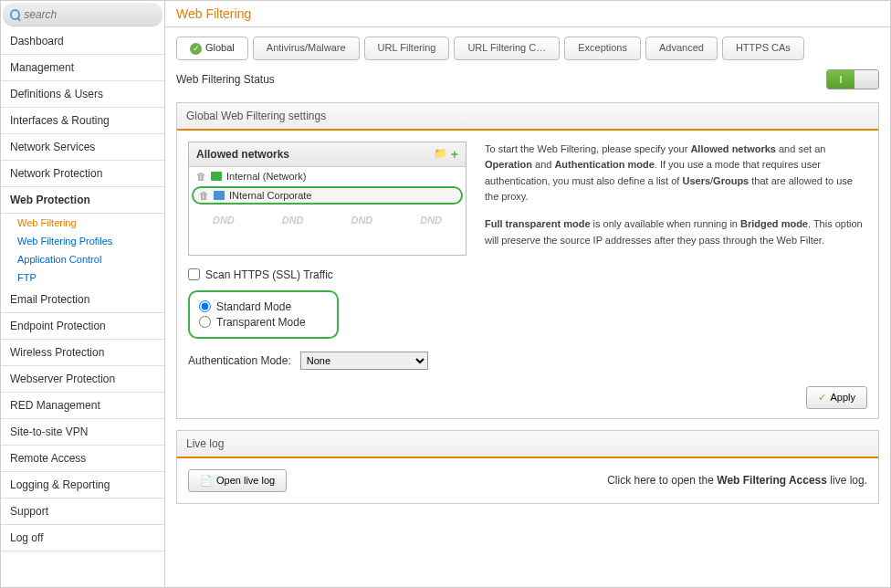 The width and height of the screenshot is (891, 588). Describe the element at coordinates (82, 539) in the screenshot. I see `sidebar-item-log-off: Log off` at that location.